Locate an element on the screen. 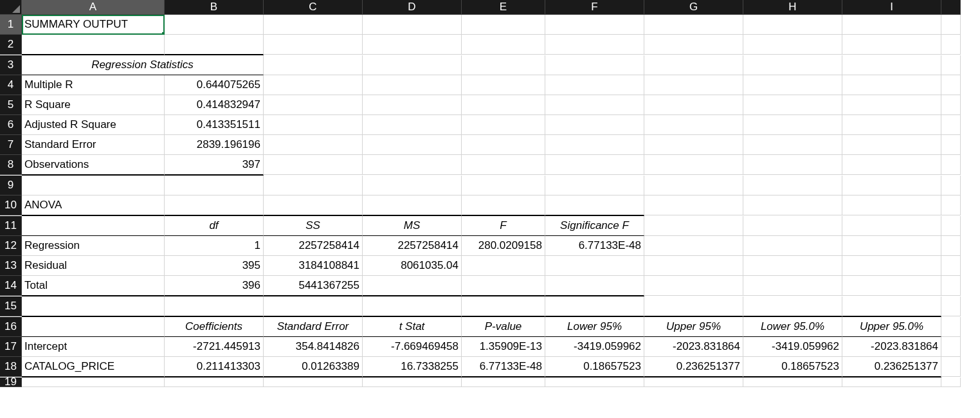  cell-G10 is located at coordinates (694, 206).